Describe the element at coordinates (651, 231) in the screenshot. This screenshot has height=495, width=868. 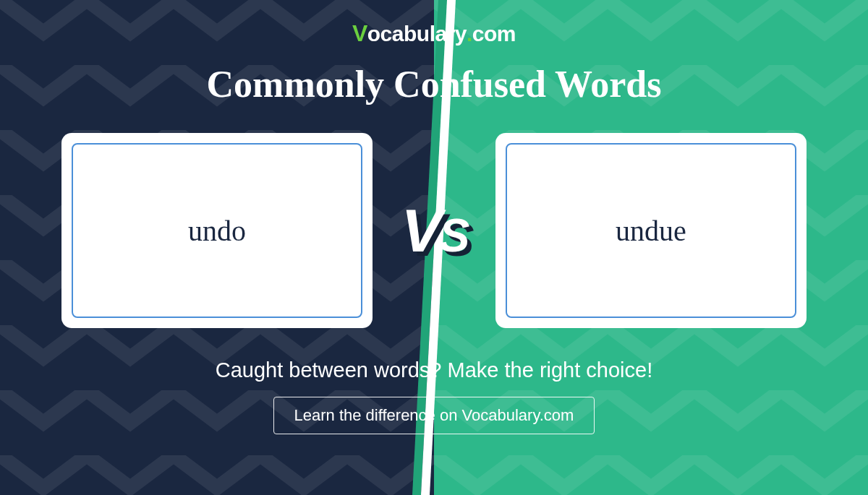
I see `word-right: undue` at that location.